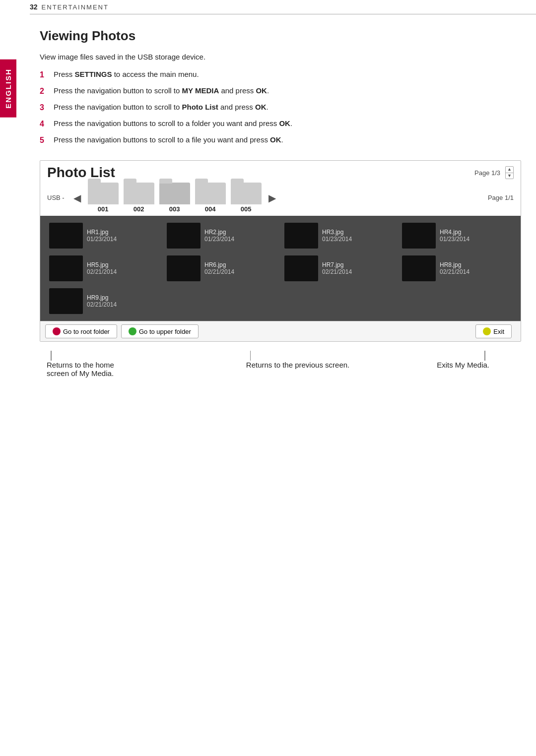 Image resolution: width=536 pixels, height=756 pixels. I want to click on photo-name-hr1: HR1.jpg, so click(102, 232).